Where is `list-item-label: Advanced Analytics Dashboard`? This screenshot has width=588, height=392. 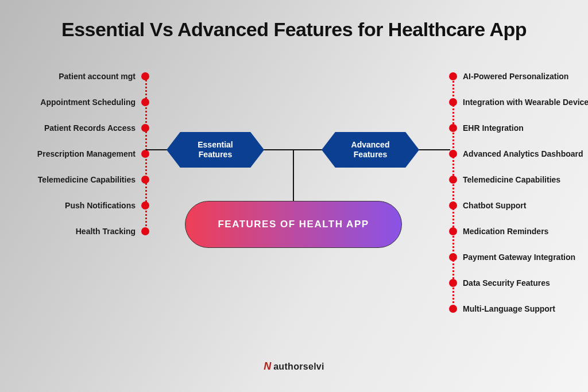 list-item-label: Advanced Analytics Dashboard is located at coordinates (523, 154).